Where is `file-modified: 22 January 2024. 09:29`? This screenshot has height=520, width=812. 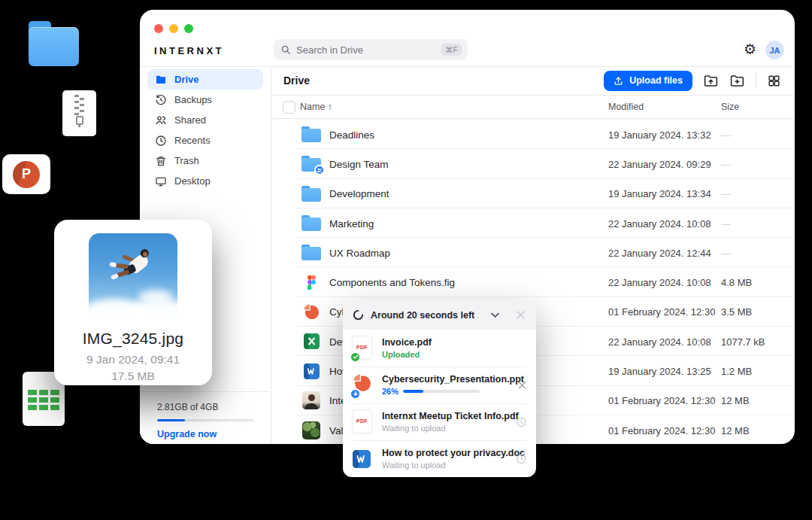
file-modified: 22 January 2024. 09:29 is located at coordinates (660, 164).